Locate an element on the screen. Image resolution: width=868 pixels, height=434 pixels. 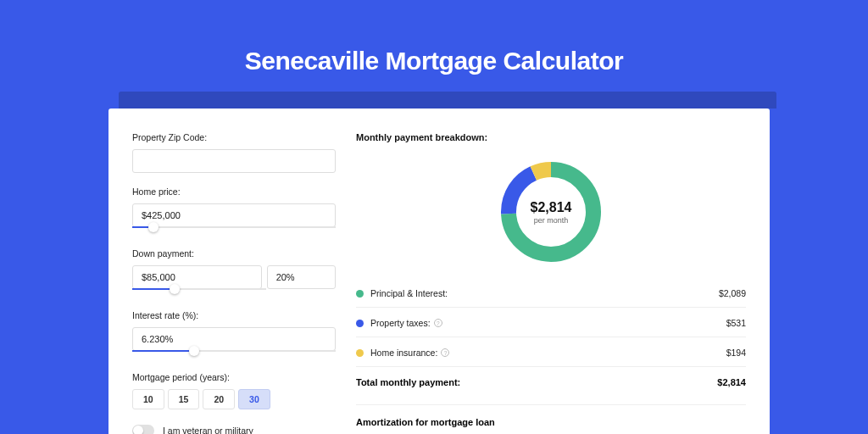
interest-rate-input is located at coordinates (234, 339).